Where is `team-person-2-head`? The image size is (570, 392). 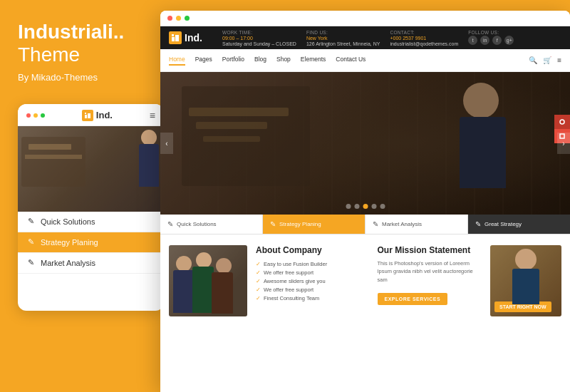 team-person-2-head is located at coordinates (204, 260).